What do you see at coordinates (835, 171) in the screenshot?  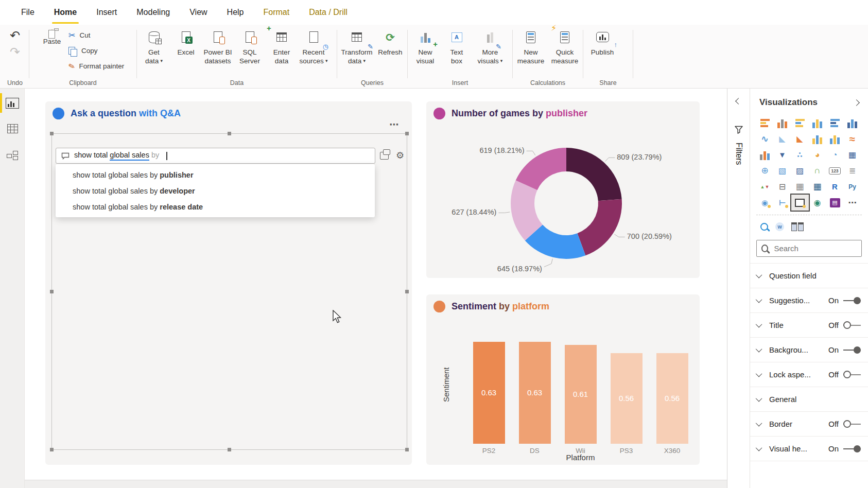 I see `viz-type-card-icon: 123` at bounding box center [835, 171].